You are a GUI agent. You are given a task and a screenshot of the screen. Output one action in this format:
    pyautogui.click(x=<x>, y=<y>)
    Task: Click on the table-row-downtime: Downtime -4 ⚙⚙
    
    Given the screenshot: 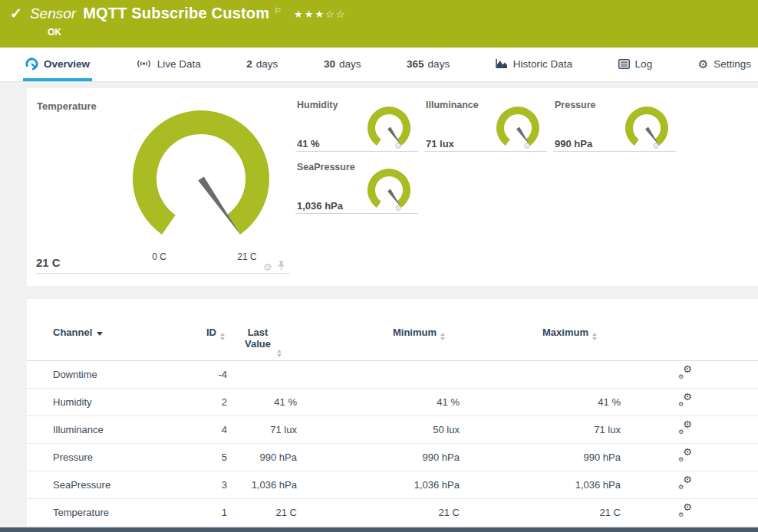 What is the action you would take?
    pyautogui.click(x=393, y=375)
    